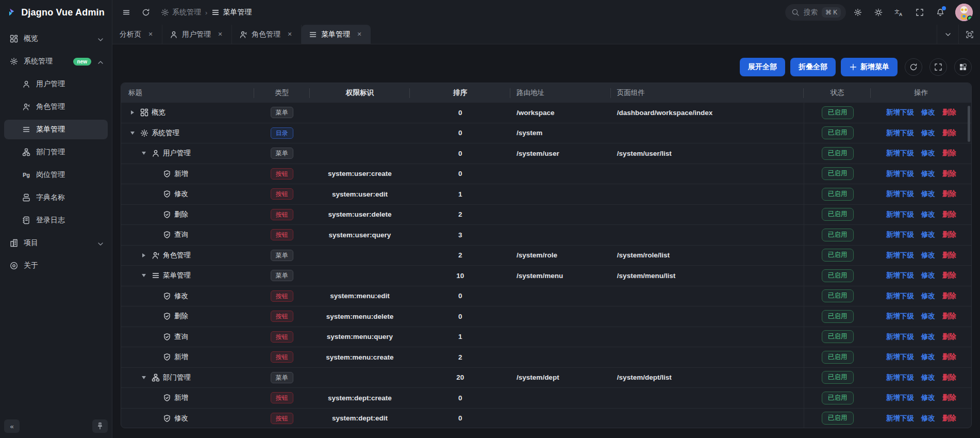 This screenshot has height=438, width=980. Describe the element at coordinates (938, 67) in the screenshot. I see `table-fullscreen-button` at that location.